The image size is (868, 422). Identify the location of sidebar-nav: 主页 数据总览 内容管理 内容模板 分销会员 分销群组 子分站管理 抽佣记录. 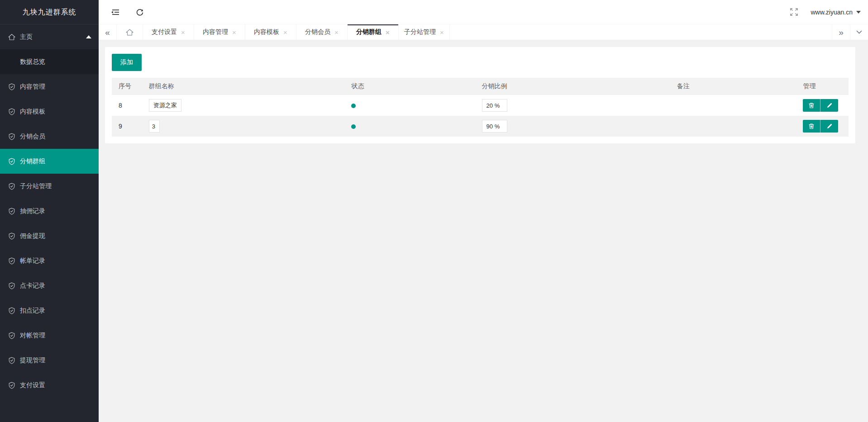
(49, 211).